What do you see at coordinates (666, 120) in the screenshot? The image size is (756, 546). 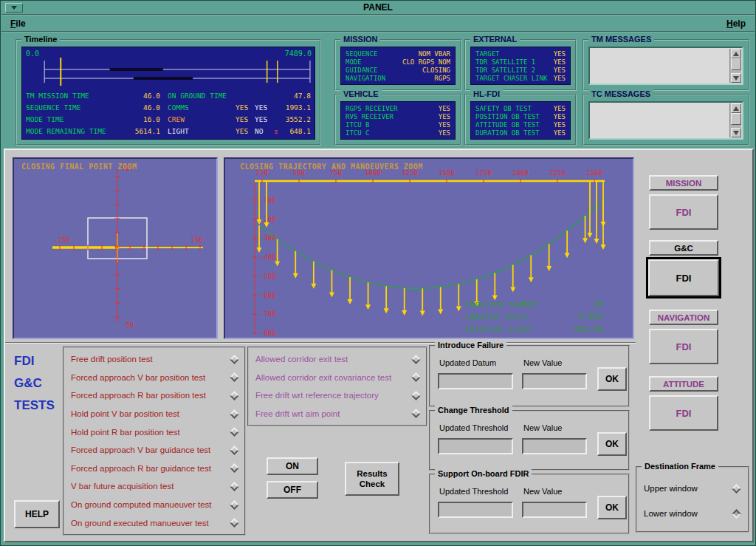 I see `tc-messages-list` at bounding box center [666, 120].